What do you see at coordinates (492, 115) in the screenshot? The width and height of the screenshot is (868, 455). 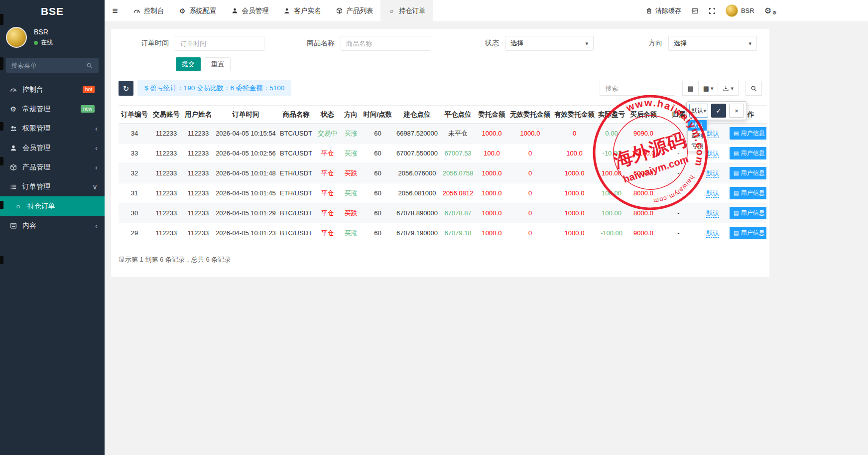 I see `column-header: 委托金额` at bounding box center [492, 115].